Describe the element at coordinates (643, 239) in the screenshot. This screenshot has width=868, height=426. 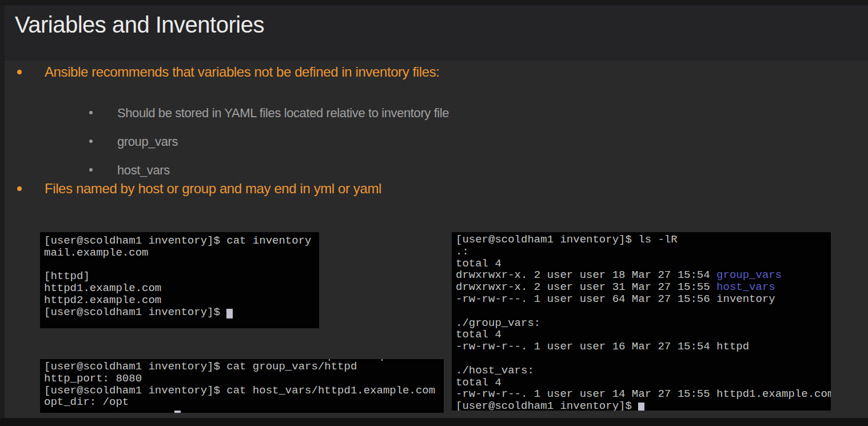
I see `terminal-line: [user@scoldham1 inventory]$ ls -lR` at that location.